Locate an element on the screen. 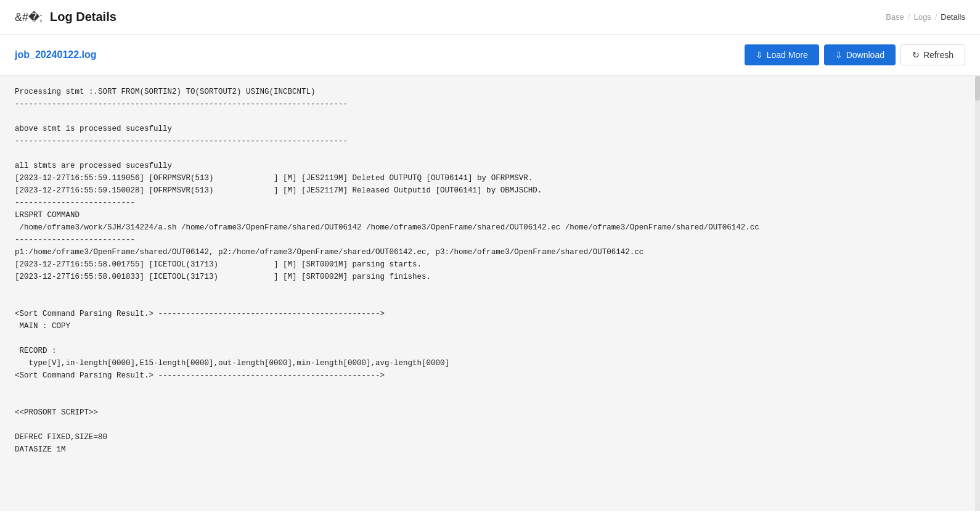 Image resolution: width=980 pixels, height=515 pixels. page-header: &#�; Log Details Base / Logs / Details is located at coordinates (490, 17).